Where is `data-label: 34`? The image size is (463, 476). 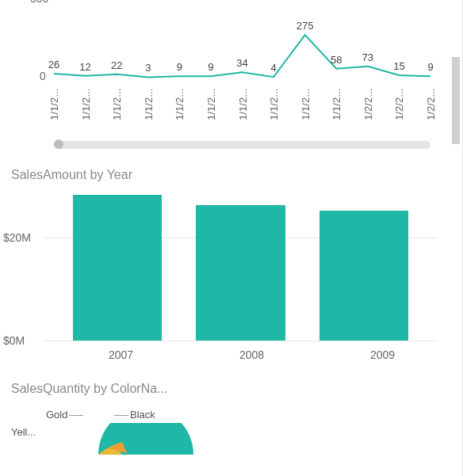 data-label: 34 is located at coordinates (242, 63).